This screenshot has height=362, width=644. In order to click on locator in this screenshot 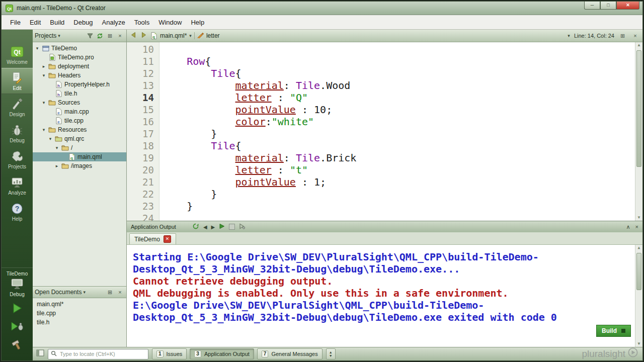, I will do `click(98, 354)`.